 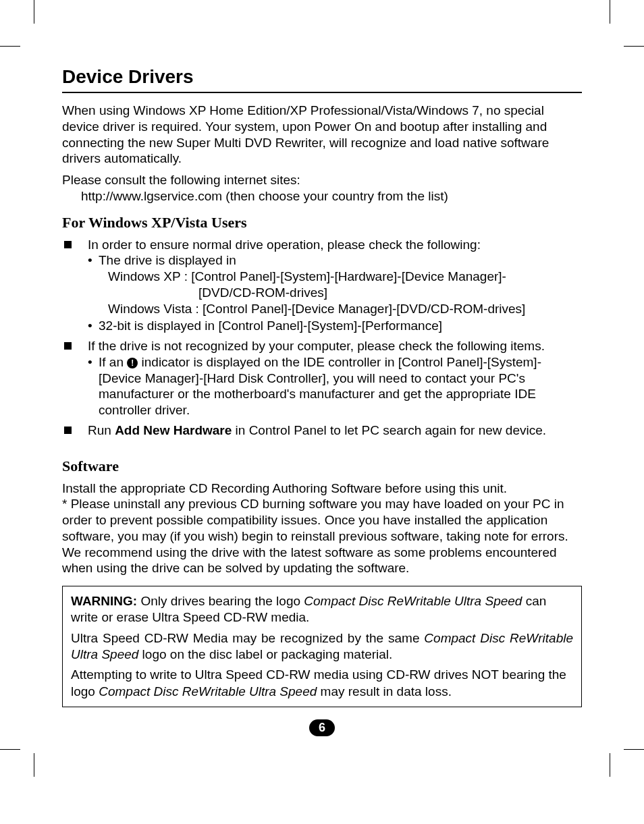 What do you see at coordinates (316, 346) in the screenshot?
I see `blk2-text: If the drive is not recognized by your c…` at bounding box center [316, 346].